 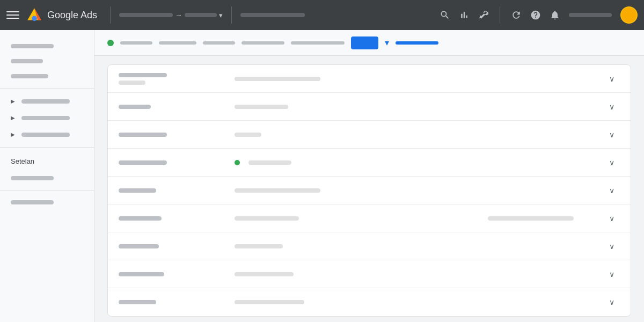 What do you see at coordinates (629, 15) in the screenshot?
I see `user-avatar` at bounding box center [629, 15].